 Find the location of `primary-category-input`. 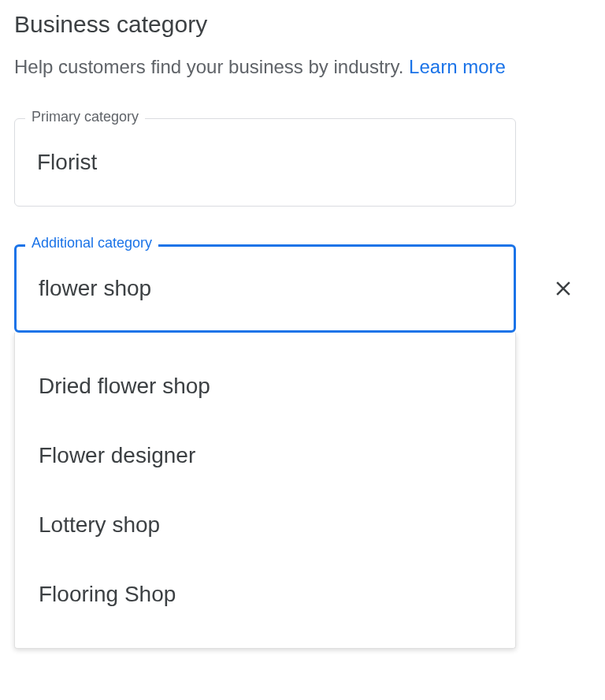

primary-category-input is located at coordinates (265, 162).